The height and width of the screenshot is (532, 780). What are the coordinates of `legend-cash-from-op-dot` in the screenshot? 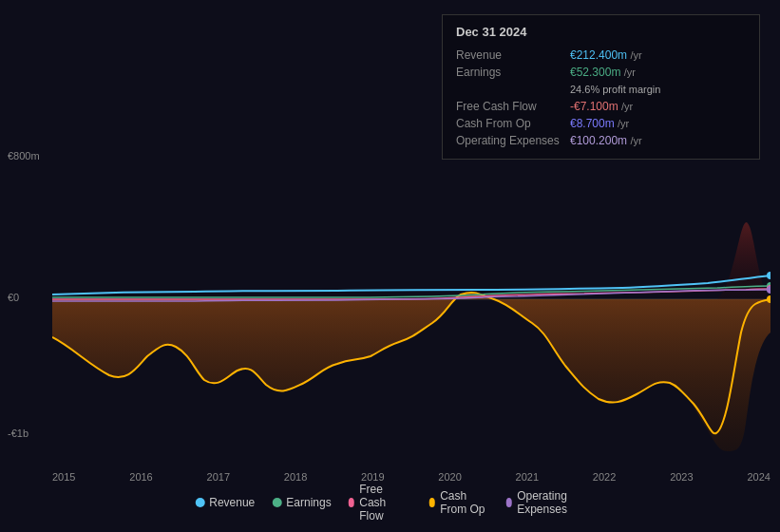 It's located at (433, 503).